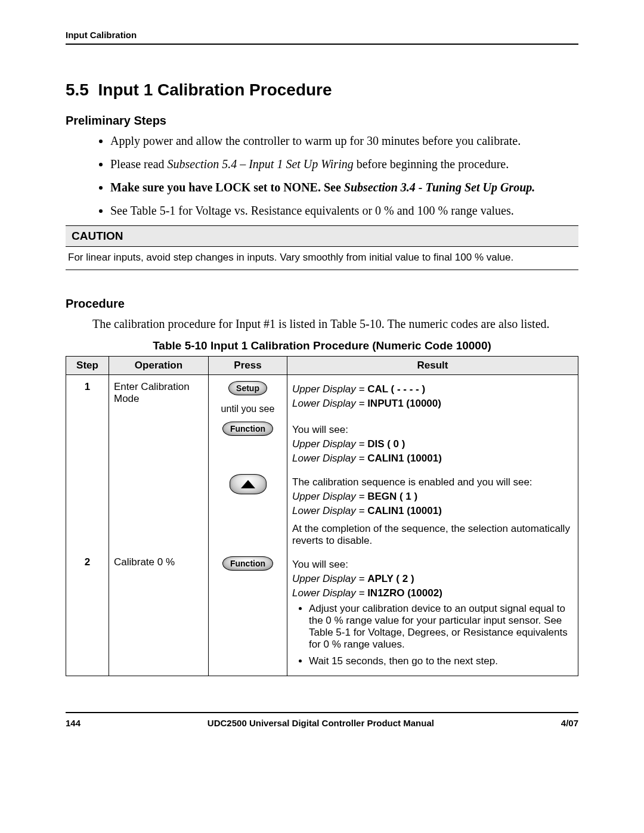  What do you see at coordinates (433, 366) in the screenshot?
I see `col-result: Result` at bounding box center [433, 366].